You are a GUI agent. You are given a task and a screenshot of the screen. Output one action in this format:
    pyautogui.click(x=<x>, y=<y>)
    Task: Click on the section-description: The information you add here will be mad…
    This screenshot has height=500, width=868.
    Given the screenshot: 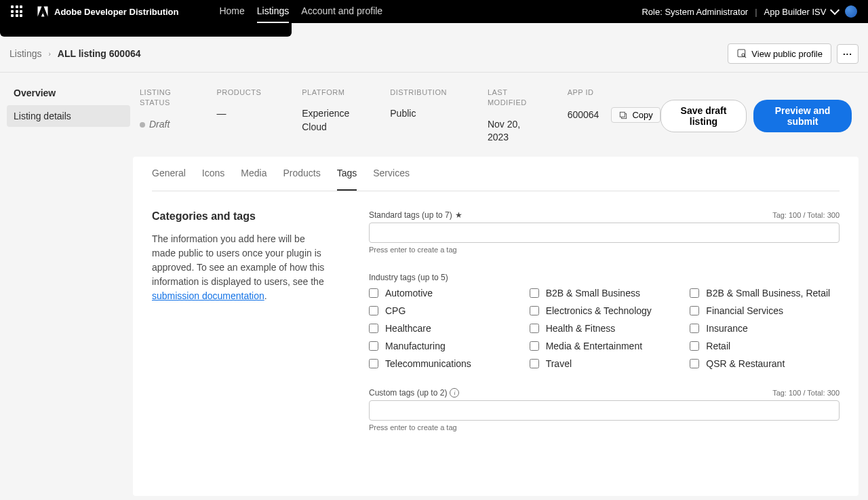 What is the action you would take?
    pyautogui.click(x=240, y=267)
    